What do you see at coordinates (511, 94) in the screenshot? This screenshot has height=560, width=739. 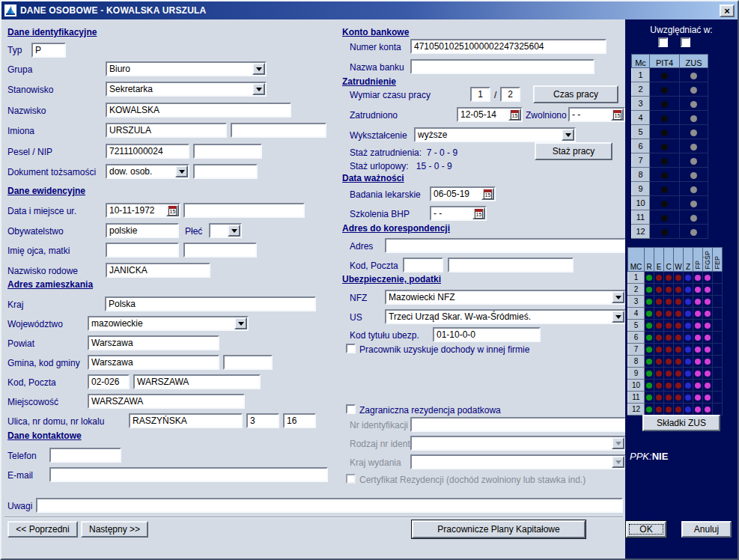 I see `wymiar-mianownik-input` at bounding box center [511, 94].